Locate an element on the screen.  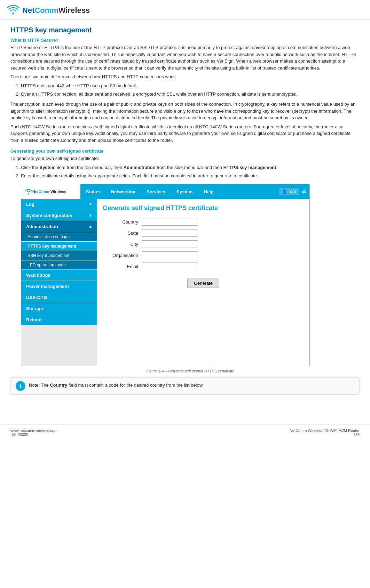
router-nav-help: Help is located at coordinates (208, 192).